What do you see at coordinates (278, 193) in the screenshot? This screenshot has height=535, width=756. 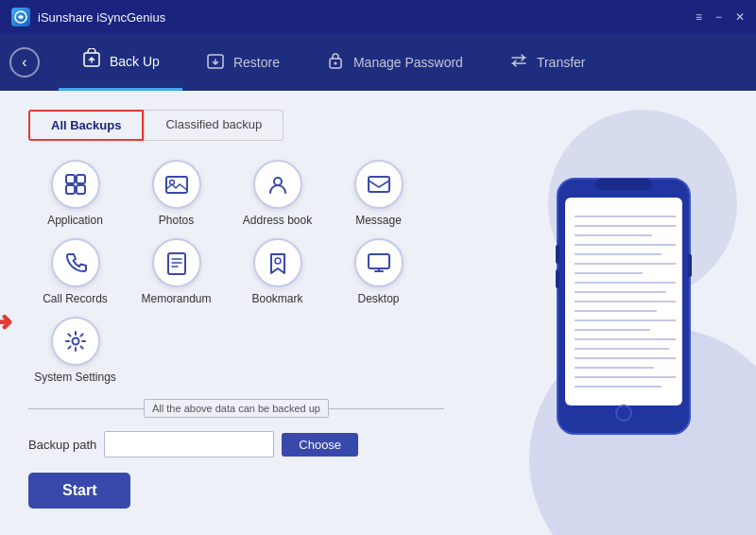 I see `icon-address-book: Address book` at bounding box center [278, 193].